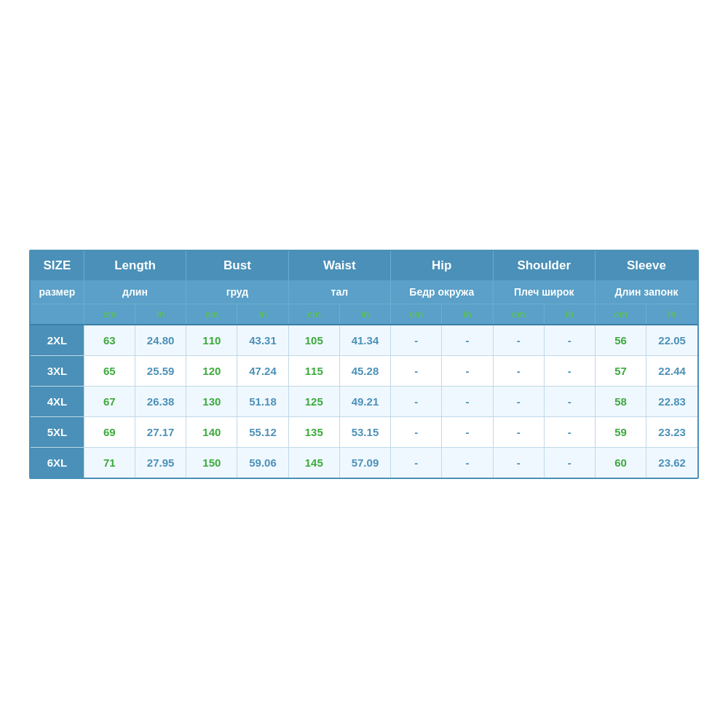 Image resolution: width=728 pixels, height=728 pixels. Describe the element at coordinates (672, 314) in the screenshot. I see `sleeve-in-unit: in` at that location.